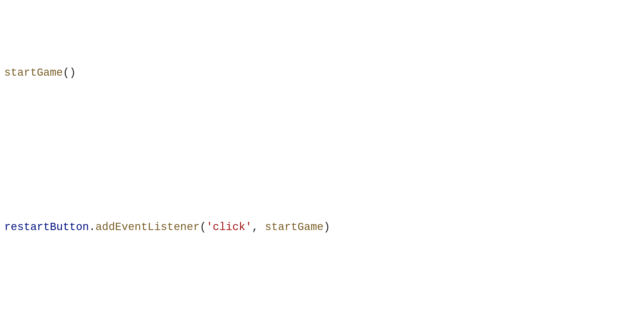  What do you see at coordinates (46, 227) in the screenshot?
I see `identifier: restartButton` at bounding box center [46, 227].